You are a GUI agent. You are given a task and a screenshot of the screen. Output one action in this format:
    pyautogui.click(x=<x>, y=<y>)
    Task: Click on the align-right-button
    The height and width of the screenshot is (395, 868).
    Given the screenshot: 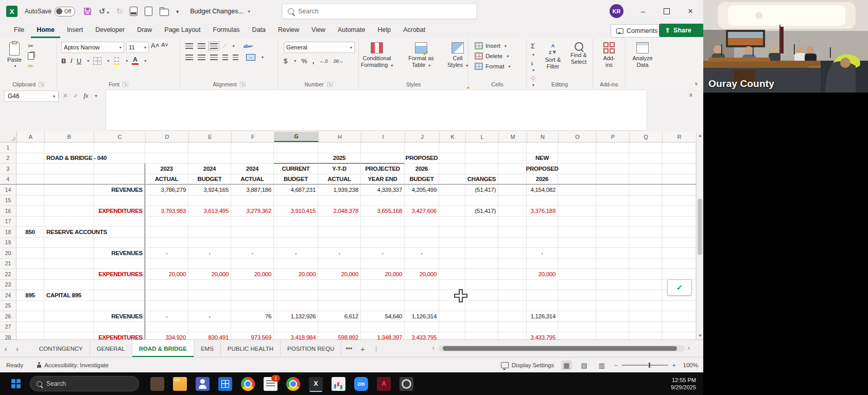 What is the action you would take?
    pyautogui.click(x=214, y=58)
    